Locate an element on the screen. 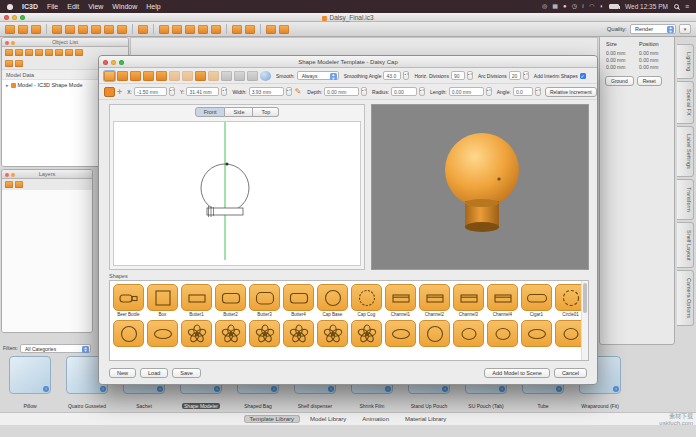 The width and height of the screenshot is (696, 437). volume-icon: ◖ is located at coordinates (601, 6).